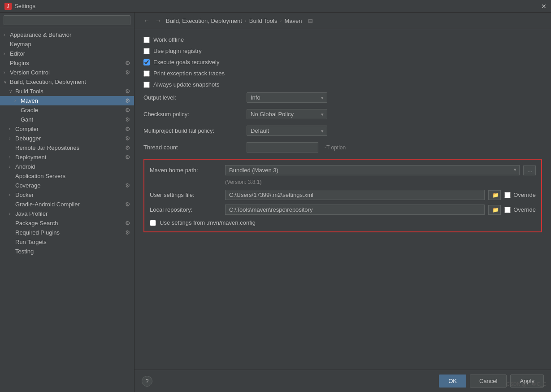 This screenshot has height=392, width=551. What do you see at coordinates (343, 210) in the screenshot?
I see `local-repo-row: Local repository: 📁 Override` at bounding box center [343, 210].